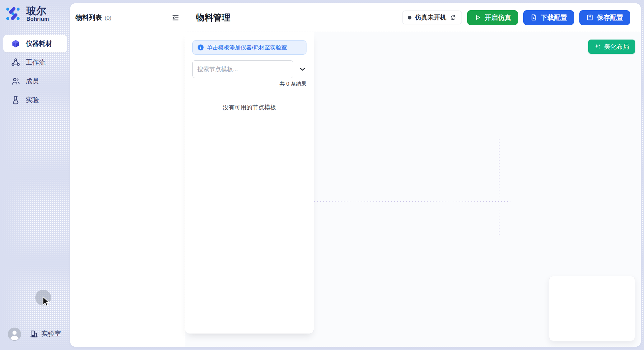 This screenshot has width=644, height=350. What do you see at coordinates (554, 18) in the screenshot?
I see `download-config-label: 下载配置` at bounding box center [554, 18].